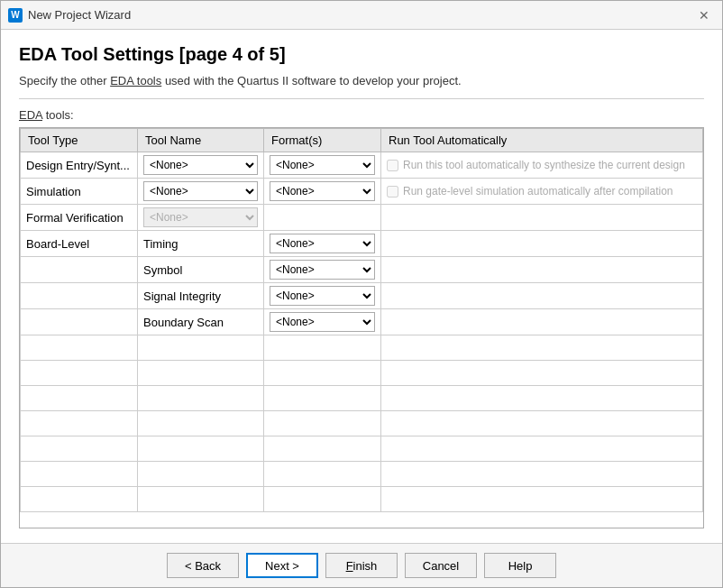 Image resolution: width=723 pixels, height=588 pixels. Describe the element at coordinates (543, 141) in the screenshot. I see `header-run-auto: Run Tool Automatically` at that location.